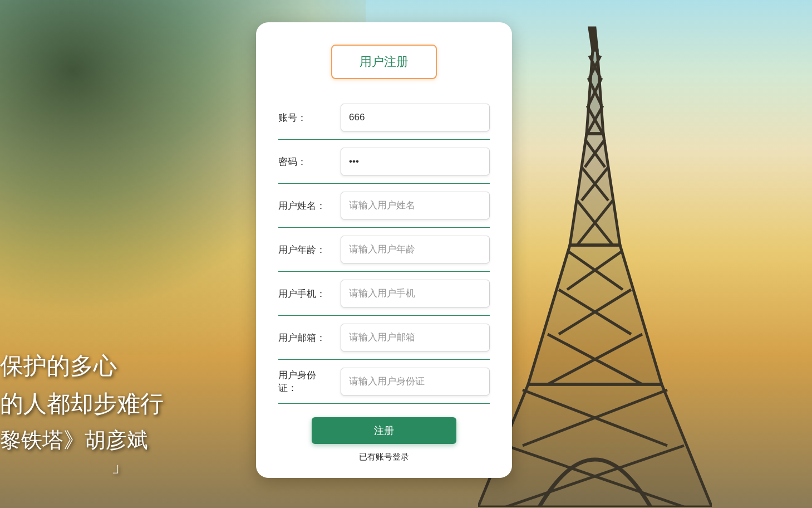 The image size is (812, 508). Describe the element at coordinates (82, 404) in the screenshot. I see `caption-line-2: 的人都却步难行` at that location.